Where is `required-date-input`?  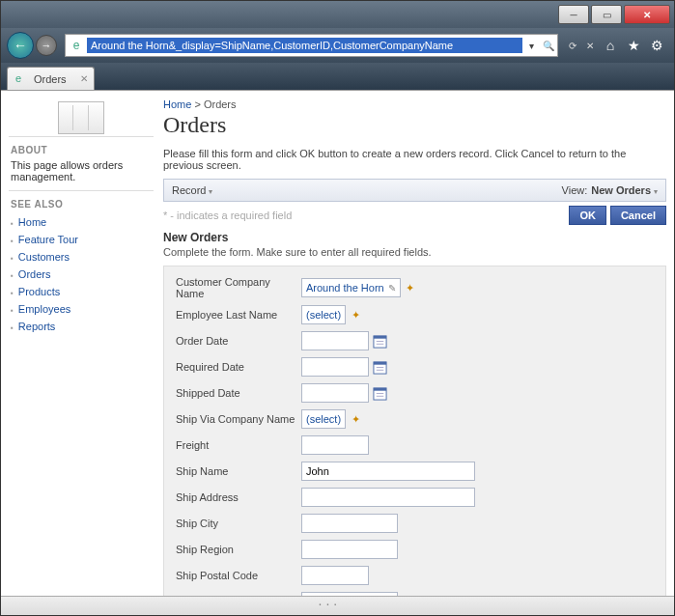
required-date-input is located at coordinates (335, 367).